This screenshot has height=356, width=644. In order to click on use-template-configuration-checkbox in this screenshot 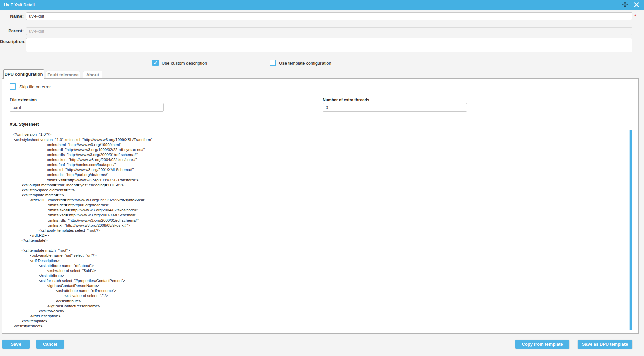, I will do `click(273, 63)`.